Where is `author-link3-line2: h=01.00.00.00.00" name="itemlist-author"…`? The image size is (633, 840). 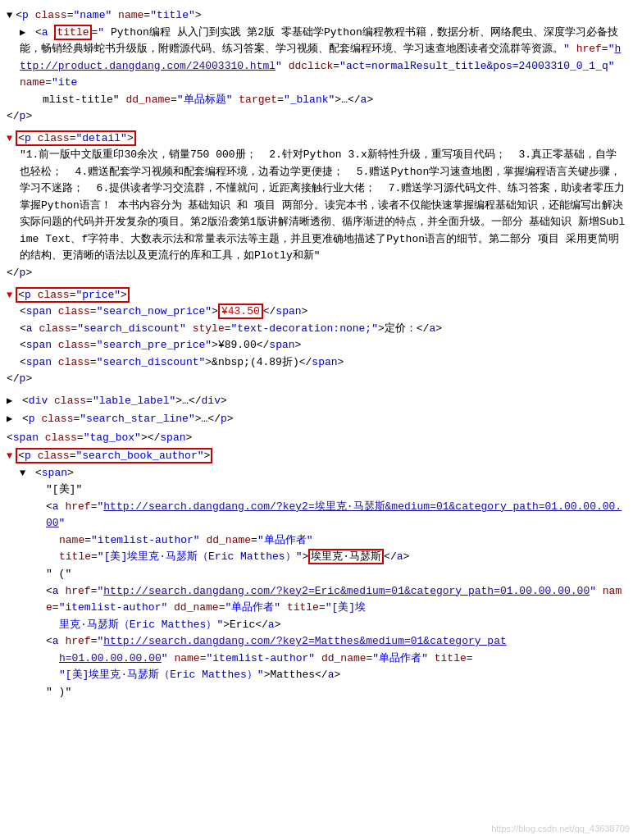
author-link3-line2: h=01.00.00.00.00" name="itemlist-author"… is located at coordinates (336, 660).